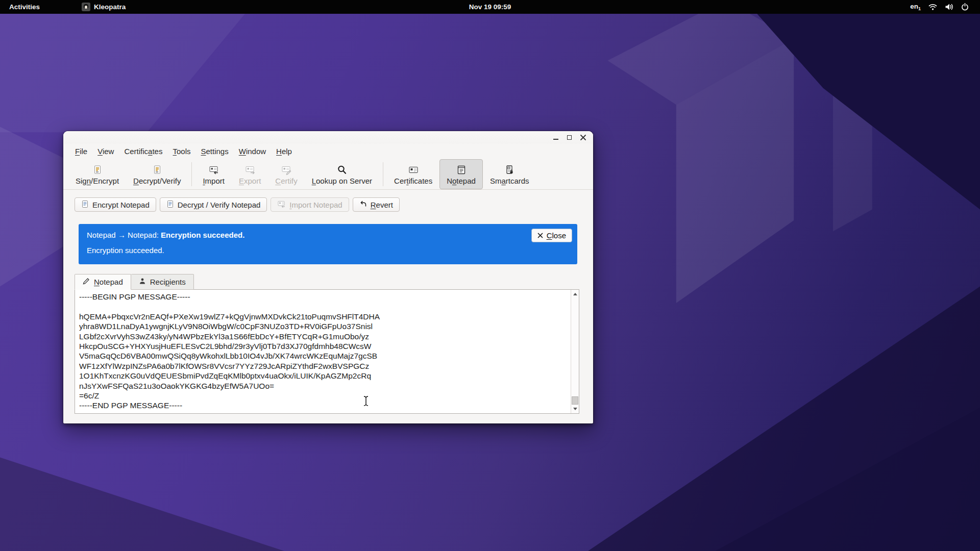 The image size is (980, 551). What do you see at coordinates (97, 169) in the screenshot?
I see `sign-encrypt-icon` at bounding box center [97, 169].